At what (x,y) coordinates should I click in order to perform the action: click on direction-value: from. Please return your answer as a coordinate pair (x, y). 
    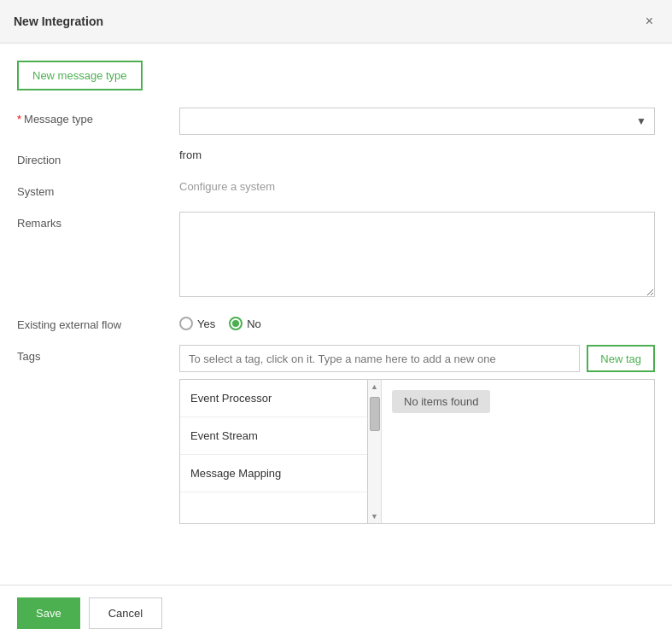
    Looking at the image, I should click on (417, 155).